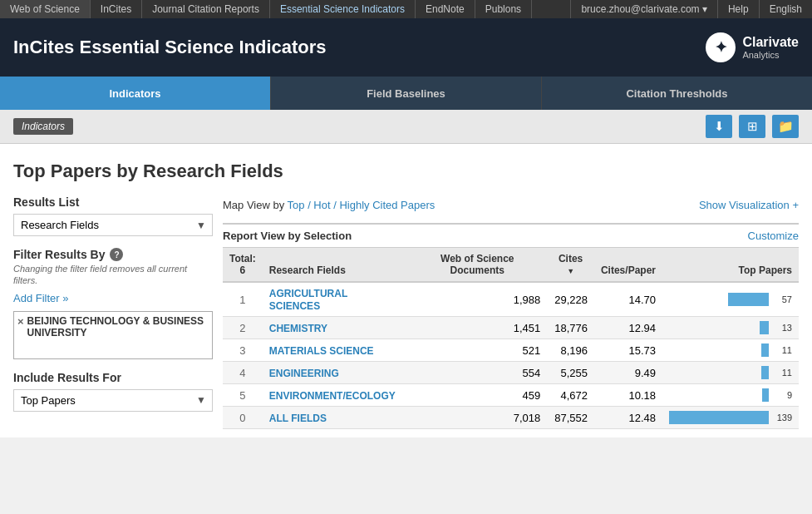  Describe the element at coordinates (721, 47) in the screenshot. I see `clarivate-logo-icon: ✦` at that location.